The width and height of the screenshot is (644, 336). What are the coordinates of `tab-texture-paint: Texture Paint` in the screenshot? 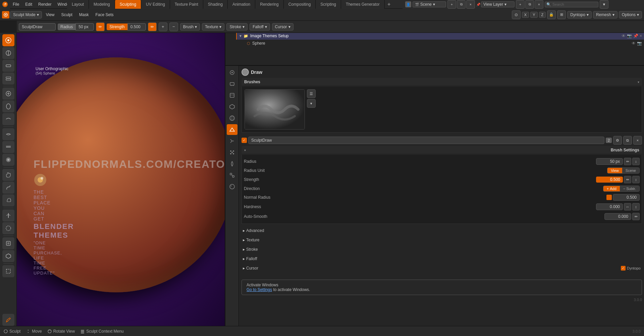 It's located at (186, 4).